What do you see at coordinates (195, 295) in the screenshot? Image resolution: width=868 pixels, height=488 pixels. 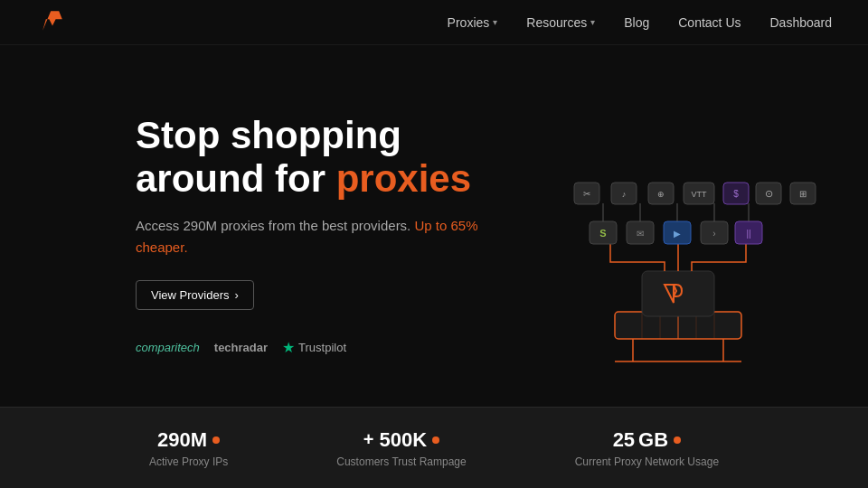 I see `view-providers-button: View Providers ›` at bounding box center [195, 295].